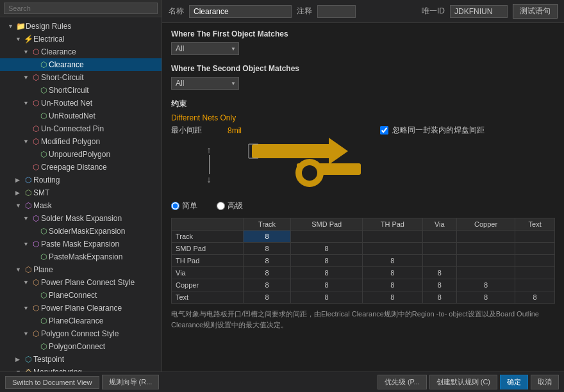 The height and width of the screenshot is (392, 564). I want to click on unconnected-pin-icon: ⬡, so click(36, 129).